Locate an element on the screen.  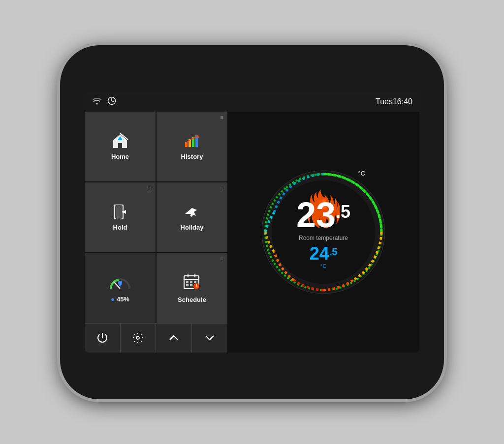
datetime-display: Tues16:40 is located at coordinates (394, 102).